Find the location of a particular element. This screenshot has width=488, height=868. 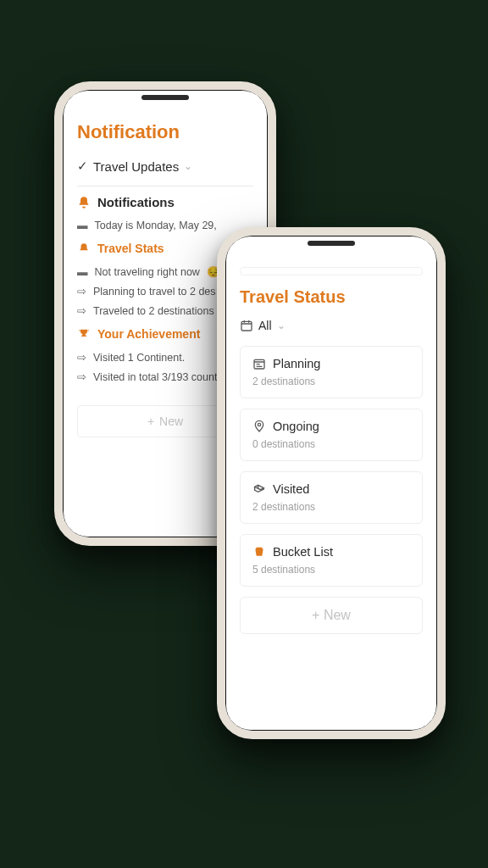

card-header: Ongoing is located at coordinates (331, 426).